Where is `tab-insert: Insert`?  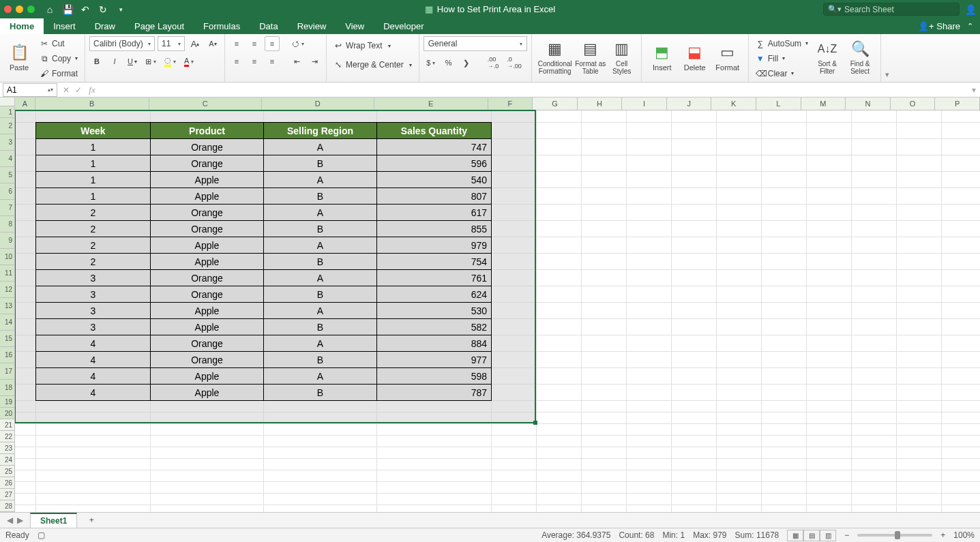 tab-insert: Insert is located at coordinates (64, 26).